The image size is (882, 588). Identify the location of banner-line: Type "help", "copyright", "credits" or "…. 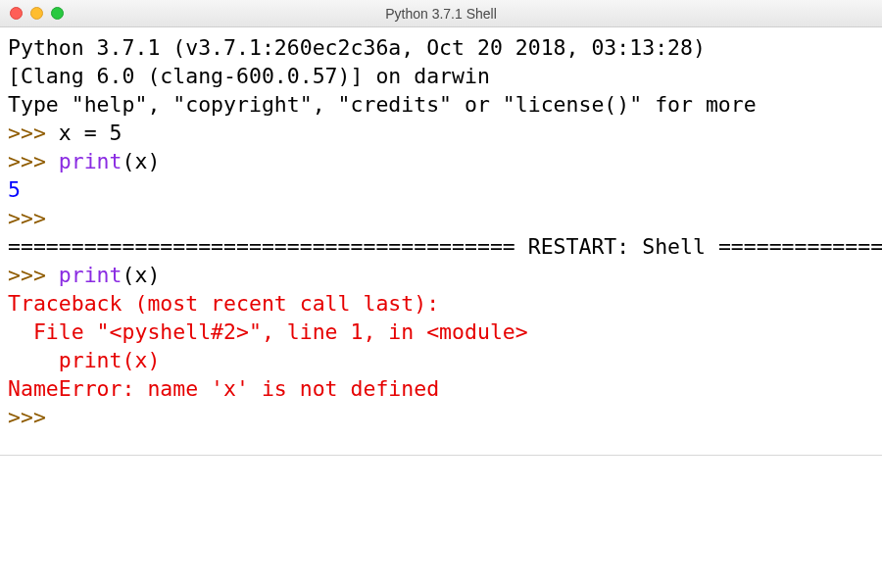
(382, 104).